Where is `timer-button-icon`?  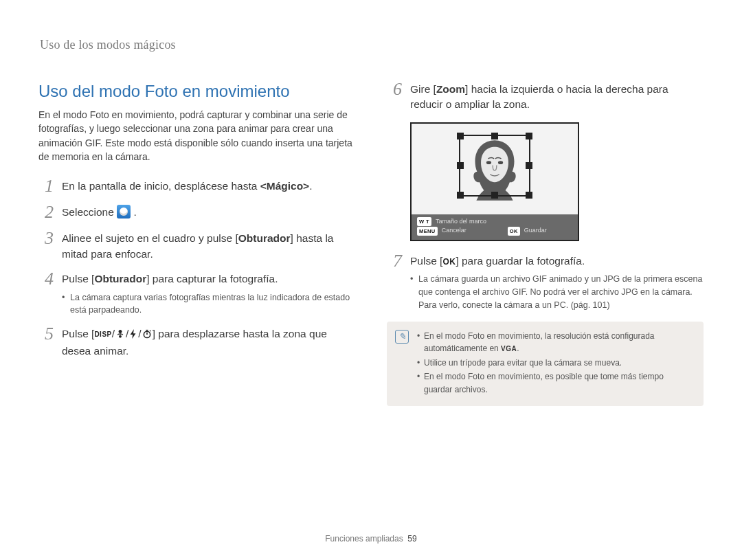
timer-button-icon is located at coordinates (147, 335).